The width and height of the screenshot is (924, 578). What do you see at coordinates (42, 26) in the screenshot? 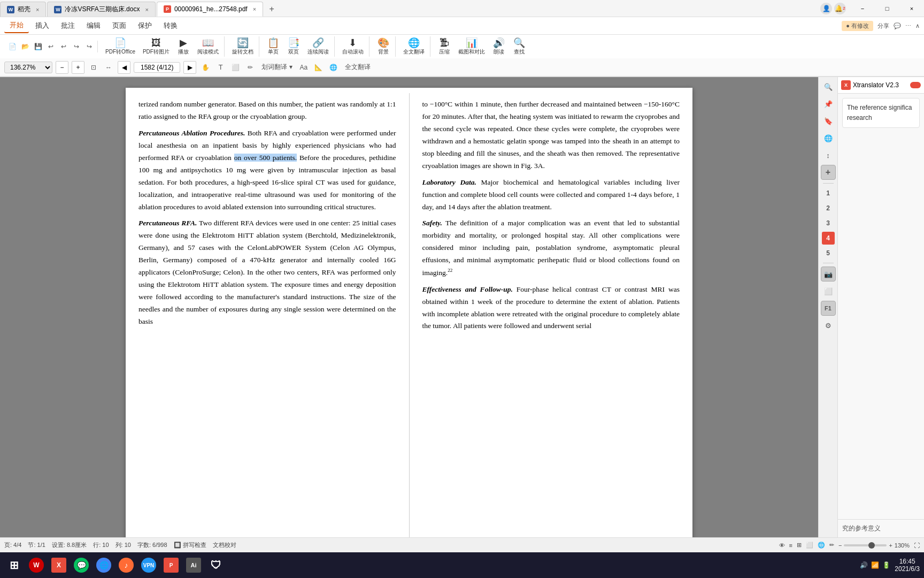
I see `ribbon-tab-insert: 插入` at bounding box center [42, 26].